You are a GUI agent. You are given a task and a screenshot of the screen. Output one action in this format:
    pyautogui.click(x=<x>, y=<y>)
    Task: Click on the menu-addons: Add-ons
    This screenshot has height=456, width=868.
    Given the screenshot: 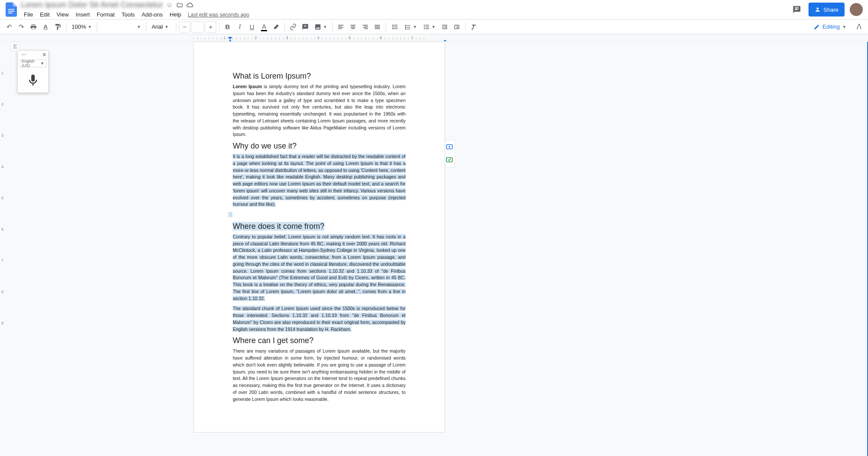 What is the action you would take?
    pyautogui.click(x=152, y=15)
    